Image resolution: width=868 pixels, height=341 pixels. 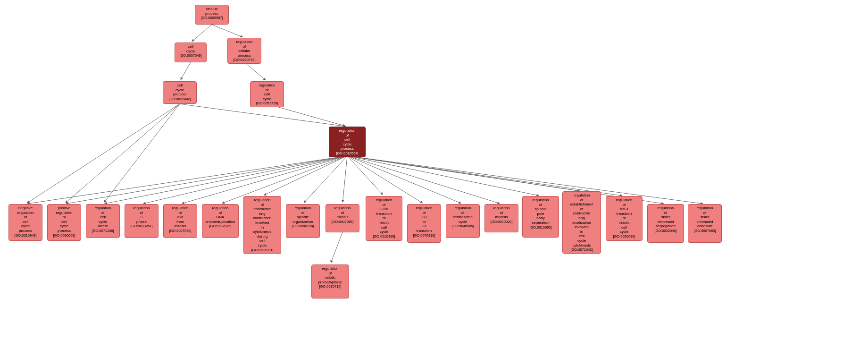 What do you see at coordinates (342, 222) in the screenshot?
I see `node-goid-n15: [GO:0007088]` at bounding box center [342, 222].